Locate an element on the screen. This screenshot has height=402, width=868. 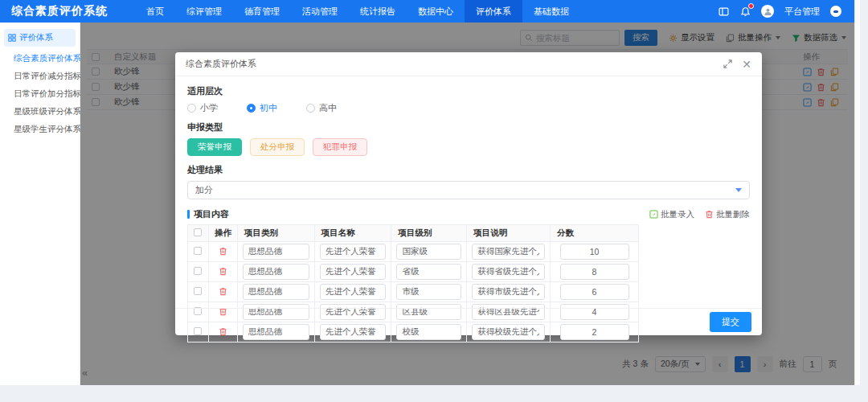
close-icon: ✕ is located at coordinates (747, 64).